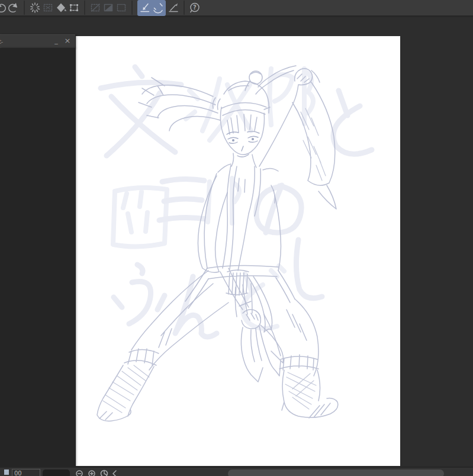  What do you see at coordinates (56, 41) in the screenshot?
I see `panel-minimize-button: _` at bounding box center [56, 41].